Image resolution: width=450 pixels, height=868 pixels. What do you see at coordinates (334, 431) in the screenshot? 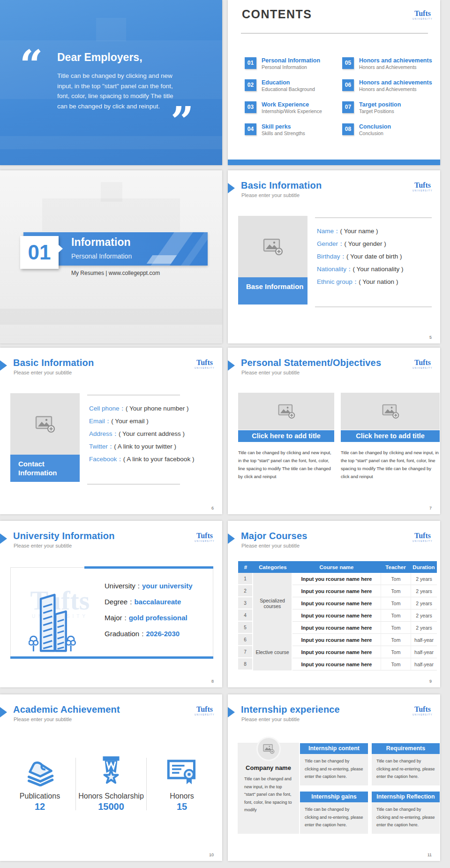
I see `slide-personal-statement: Personal Statement/Objectives Please ent…` at bounding box center [334, 431].